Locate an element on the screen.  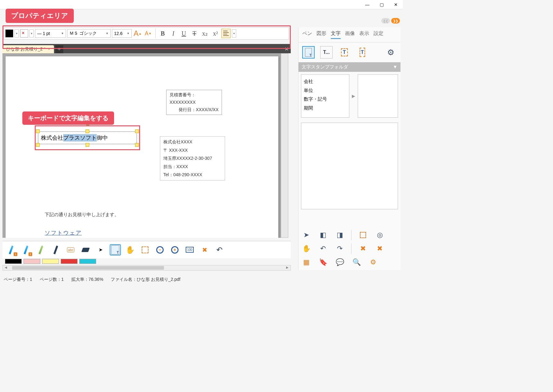
color-swatch-row is located at coordinates (51, 261).